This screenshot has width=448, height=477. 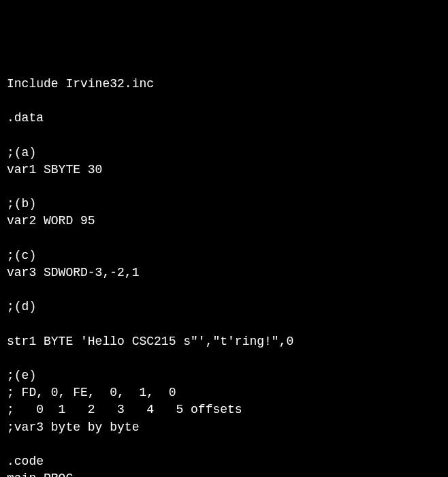 I want to click on code-line: var1 SBYTE 30, so click(x=224, y=170).